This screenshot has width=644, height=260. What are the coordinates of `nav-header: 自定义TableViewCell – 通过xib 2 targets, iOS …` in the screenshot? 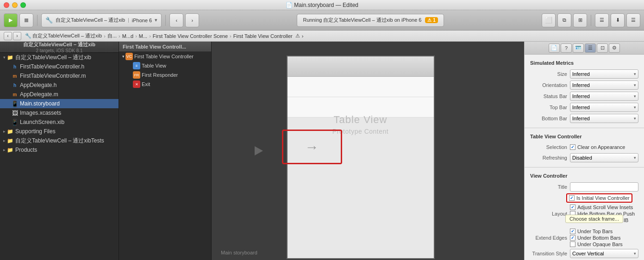 It's located at (59, 47).